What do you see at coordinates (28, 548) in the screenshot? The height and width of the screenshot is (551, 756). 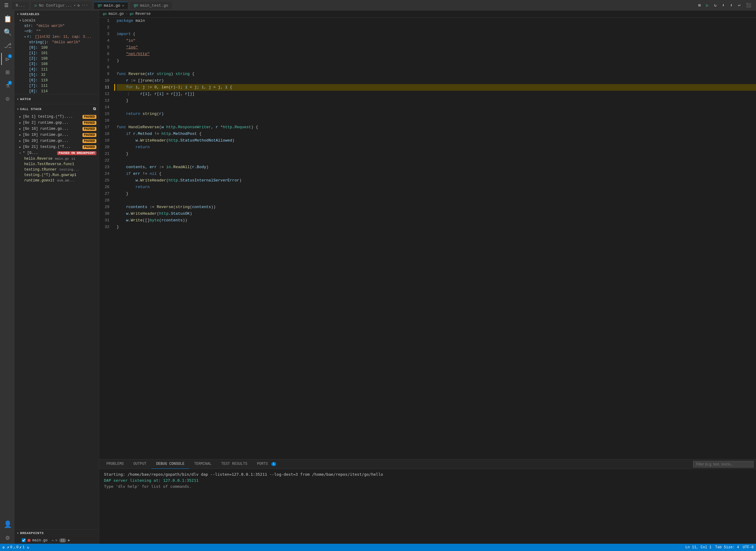 I see `statusbar-sync: ↻` at bounding box center [28, 548].